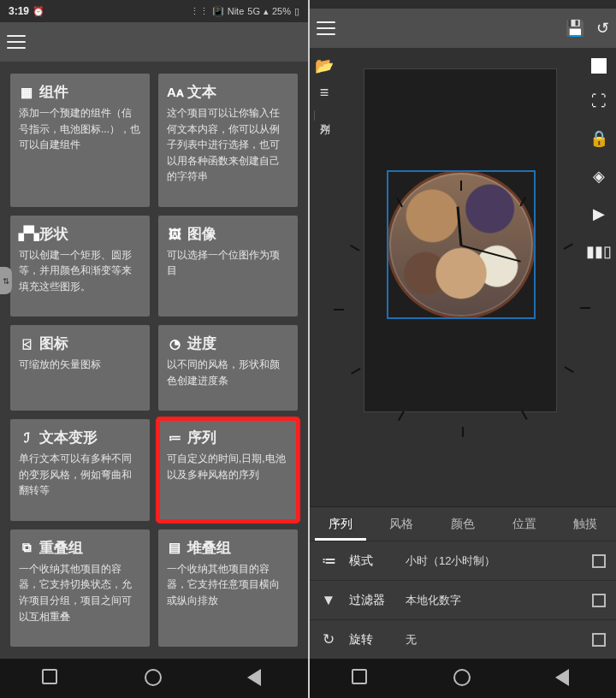 This screenshot has height=698, width=616. What do you see at coordinates (202, 344) in the screenshot?
I see `card-title: 进度` at bounding box center [202, 344].